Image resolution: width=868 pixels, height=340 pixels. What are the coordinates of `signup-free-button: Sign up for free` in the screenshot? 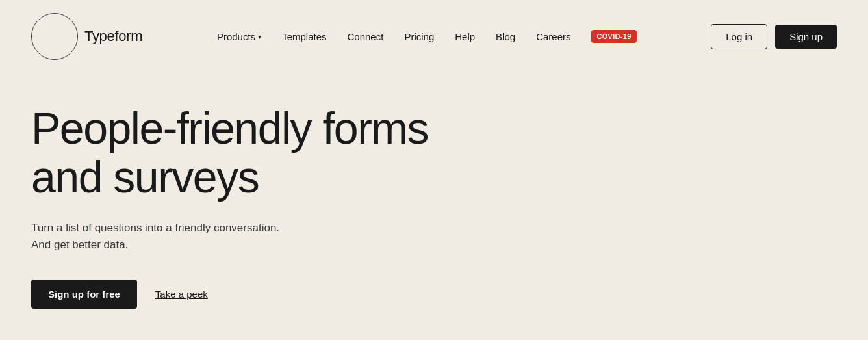 It's located at (84, 294).